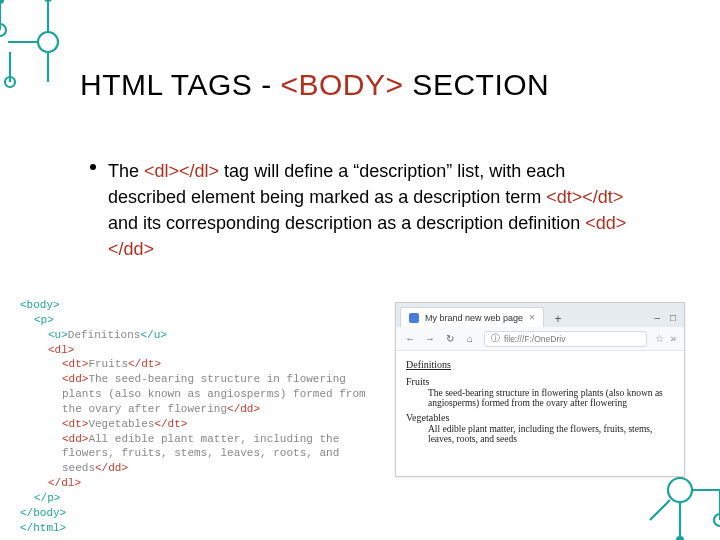 This screenshot has width=720, height=540. Describe the element at coordinates (669, 320) in the screenshot. I see `window-controls: – □` at that location.